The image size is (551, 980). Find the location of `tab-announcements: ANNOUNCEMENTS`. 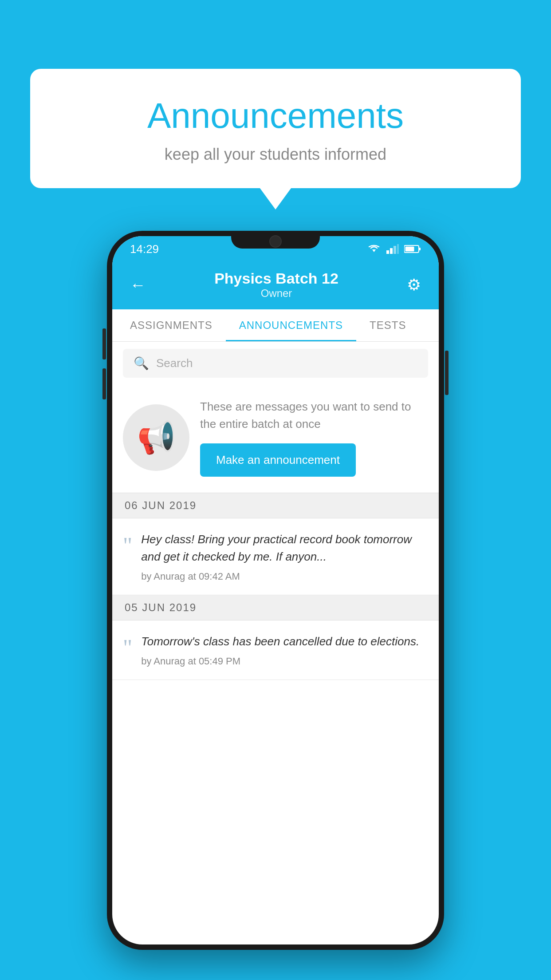

tab-announcements: ANNOUNCEMENTS is located at coordinates (291, 325).